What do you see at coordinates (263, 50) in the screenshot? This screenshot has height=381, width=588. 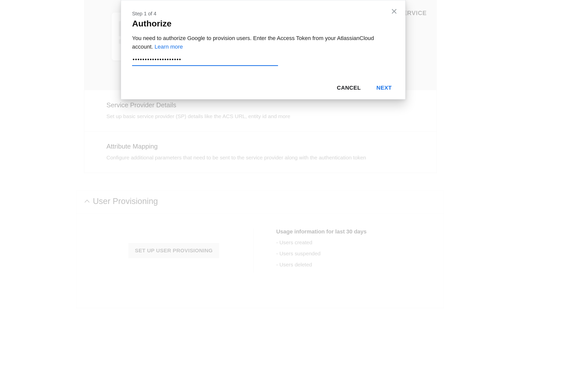 I see `authorize-dialog: Step 1 of 4 Authorize You need to author…` at bounding box center [263, 50].